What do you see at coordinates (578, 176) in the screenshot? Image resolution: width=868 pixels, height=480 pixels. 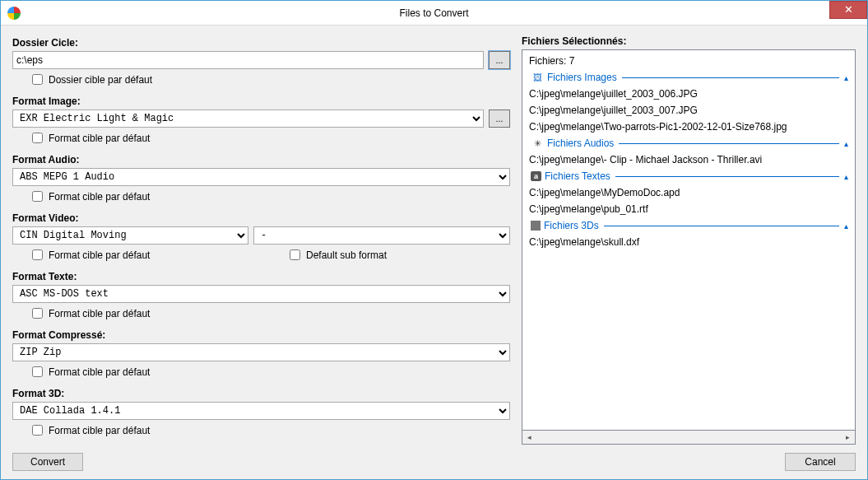 I see `group-textes-title: Fichiers Textes` at bounding box center [578, 176].